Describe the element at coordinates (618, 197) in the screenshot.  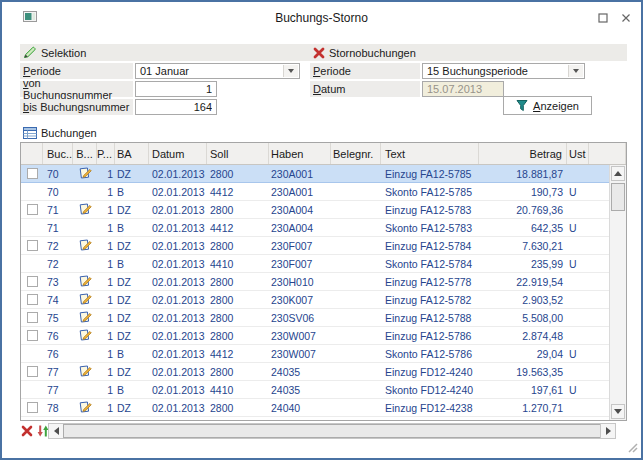
I see `vertical-scrollbar-thumb` at that location.